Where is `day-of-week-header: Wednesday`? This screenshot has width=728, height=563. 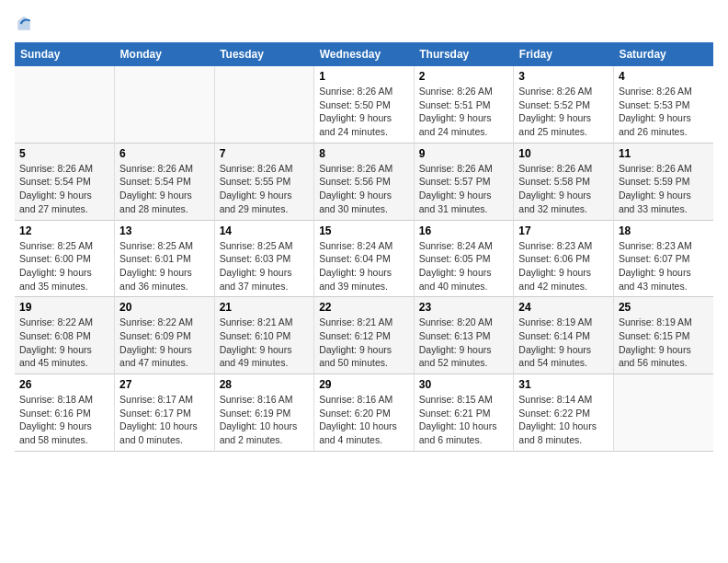
day-of-week-header: Wednesday is located at coordinates (364, 54).